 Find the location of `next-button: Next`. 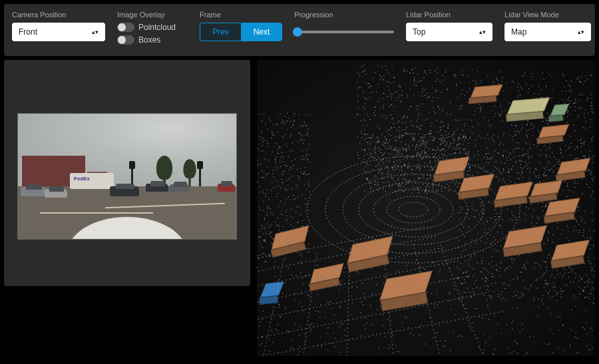

next-button: Next is located at coordinates (262, 32).